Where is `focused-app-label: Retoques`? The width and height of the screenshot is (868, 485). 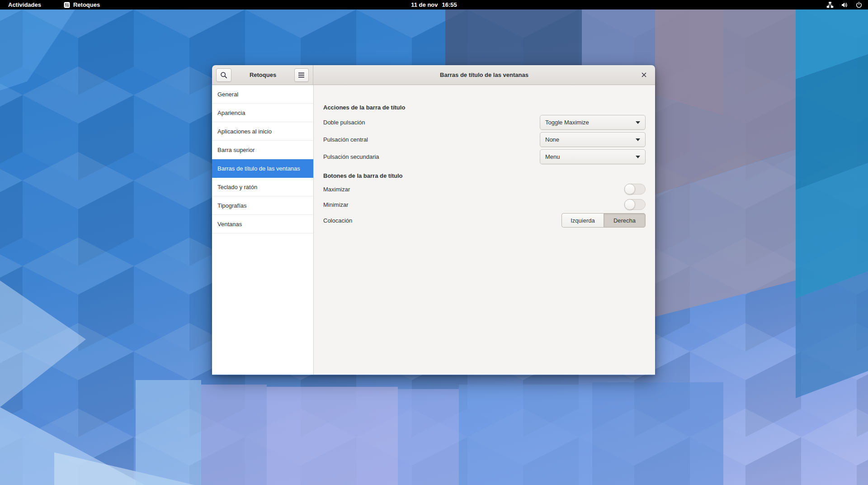 focused-app-label: Retoques is located at coordinates (87, 5).